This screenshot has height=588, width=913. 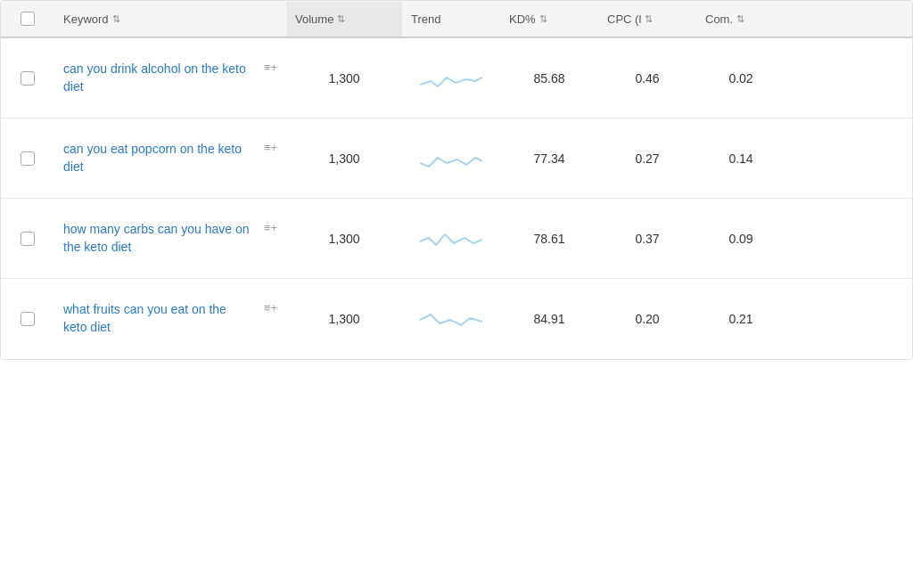 I want to click on select-all-checkbox, so click(x=28, y=19).